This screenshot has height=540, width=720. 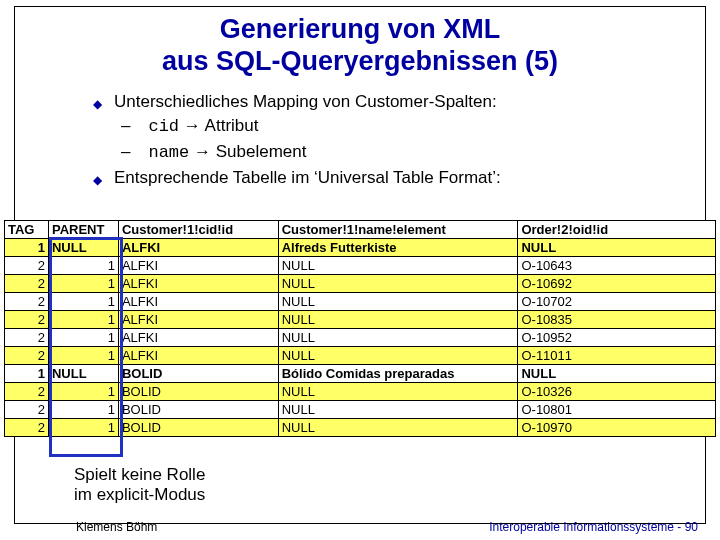 I want to click on col-oid: Order!2!oid!id, so click(x=617, y=230).